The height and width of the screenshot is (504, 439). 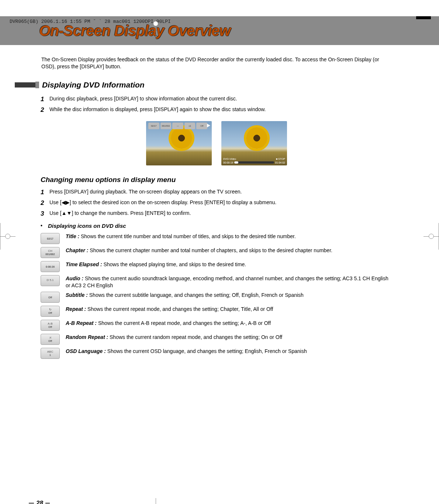 What do you see at coordinates (229, 337) in the screenshot?
I see `definition-body: Random Repeat : Shows the current random…` at bounding box center [229, 337].